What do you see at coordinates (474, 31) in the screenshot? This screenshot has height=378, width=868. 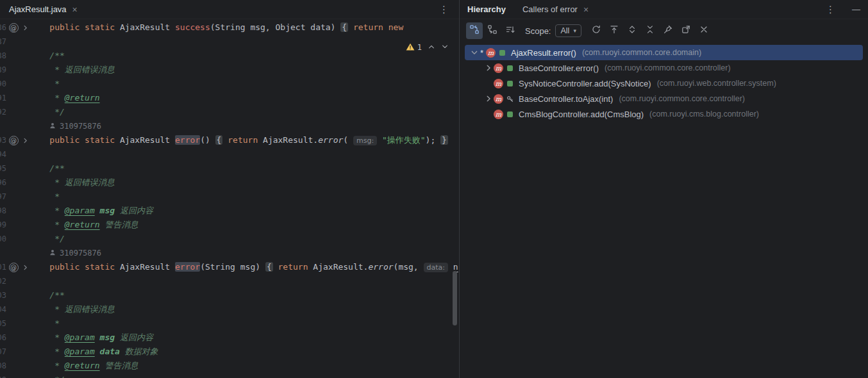 I see `caller-hierarchy-button` at bounding box center [474, 31].